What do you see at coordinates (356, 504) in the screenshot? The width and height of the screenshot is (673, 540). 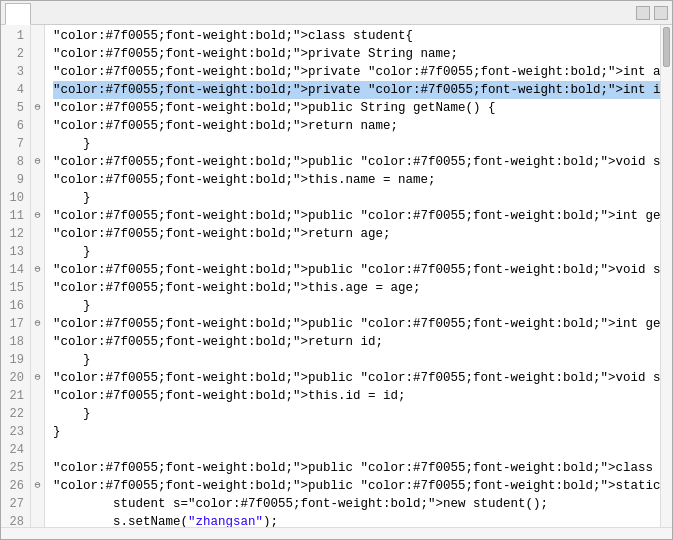 I see `code-line: student s="color:#7f0055;font-weight:bol…` at bounding box center [356, 504].